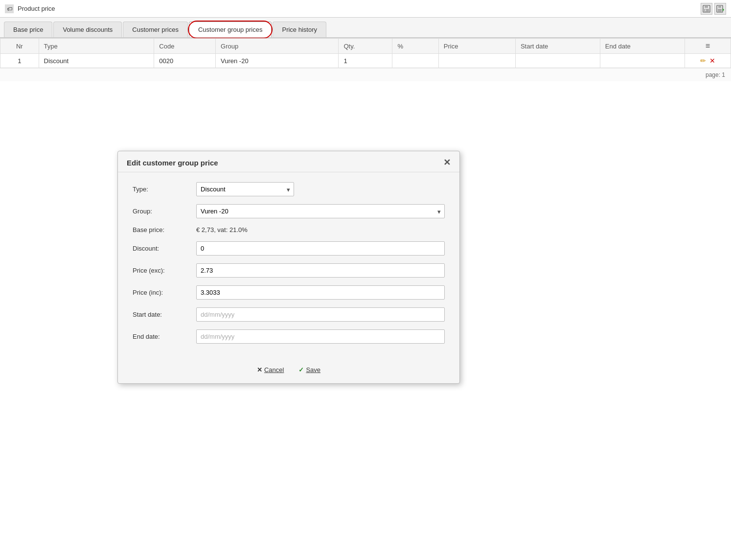 This screenshot has height=560, width=731. I want to click on end-date-row: End date:, so click(289, 337).